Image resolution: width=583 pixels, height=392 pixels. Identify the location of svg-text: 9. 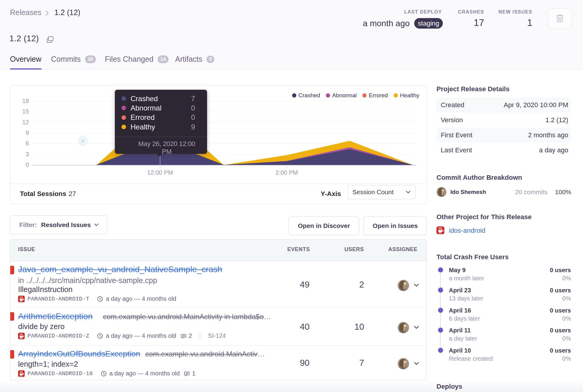
(27, 133).